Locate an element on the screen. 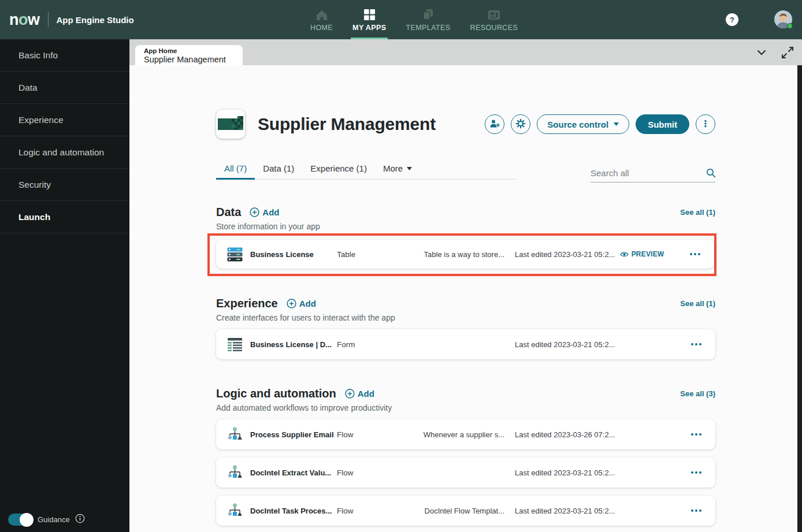  guidance-toggle is located at coordinates (20, 520).